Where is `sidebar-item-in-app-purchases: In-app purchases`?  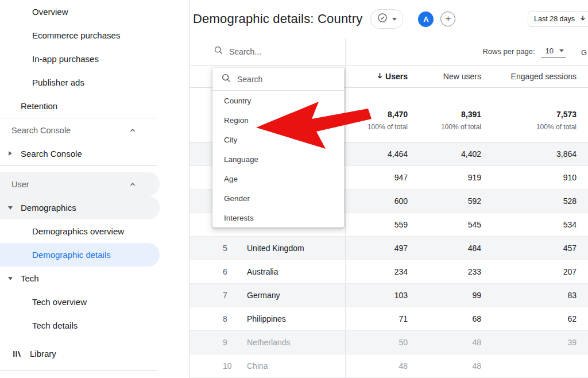 sidebar-item-in-app-purchases: In-app purchases is located at coordinates (94, 59).